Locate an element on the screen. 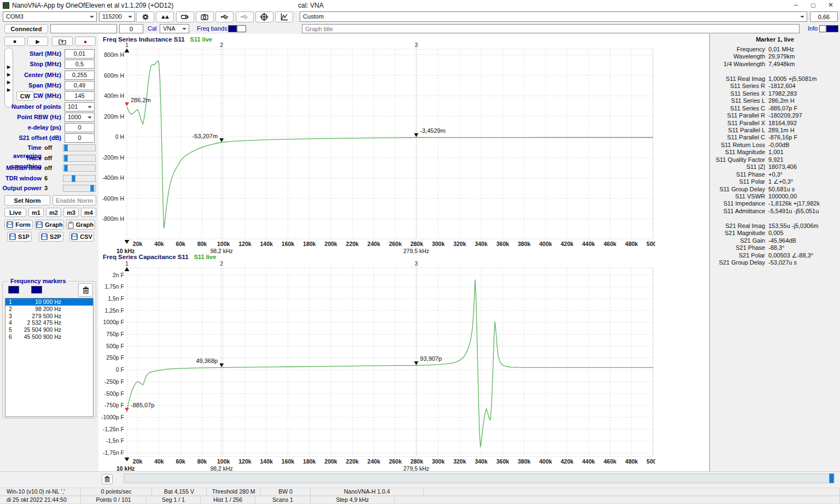 This screenshot has width=840, height=504. center-mhz-field: 0,255 is located at coordinates (80, 75).